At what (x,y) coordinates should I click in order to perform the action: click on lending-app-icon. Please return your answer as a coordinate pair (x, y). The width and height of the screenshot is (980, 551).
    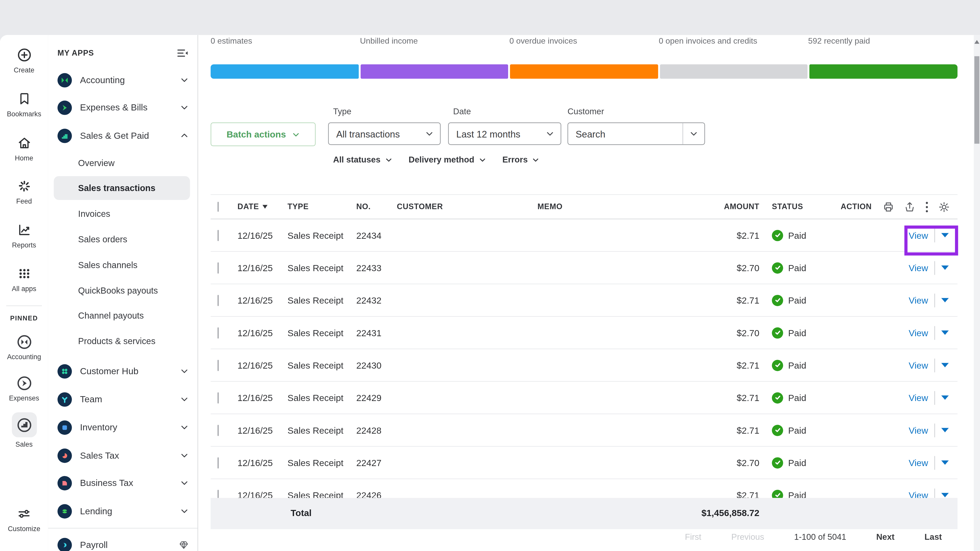
    Looking at the image, I should click on (65, 511).